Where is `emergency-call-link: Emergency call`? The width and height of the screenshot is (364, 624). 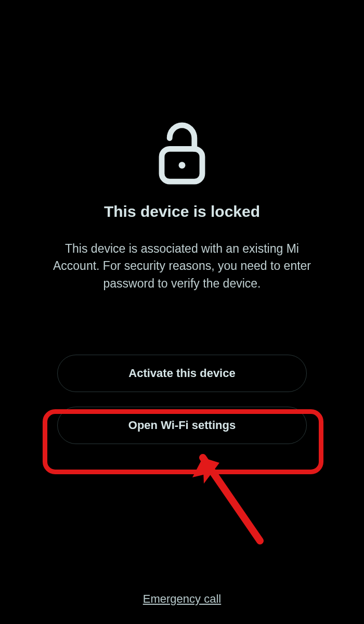
emergency-call-link: Emergency call is located at coordinates (182, 599).